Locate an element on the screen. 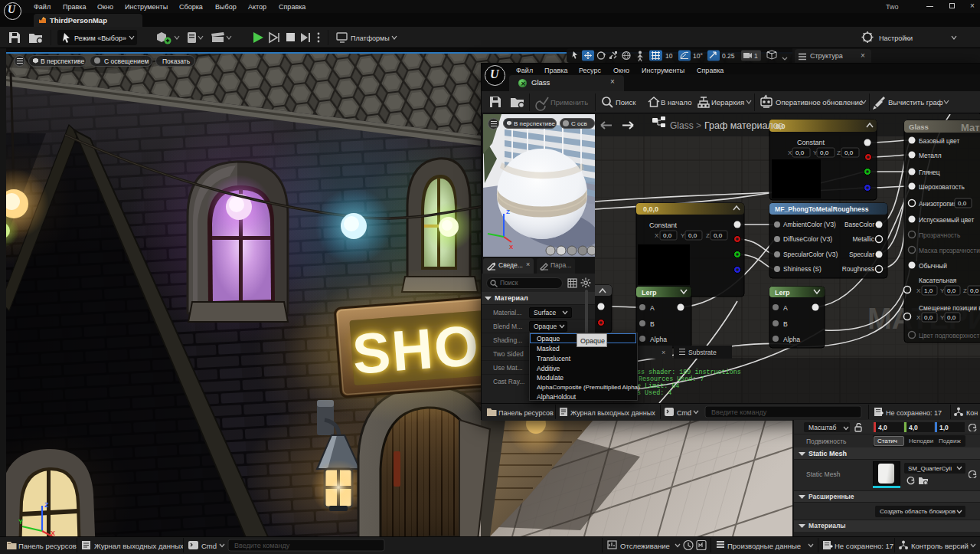 The width and height of the screenshot is (980, 554). svg-text: SHO is located at coordinates (416, 349).